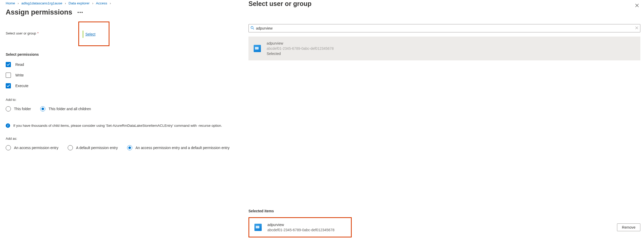 The width and height of the screenshot is (644, 246). What do you see at coordinates (445, 208) in the screenshot?
I see `selected-items-header: Selected items` at bounding box center [445, 208].